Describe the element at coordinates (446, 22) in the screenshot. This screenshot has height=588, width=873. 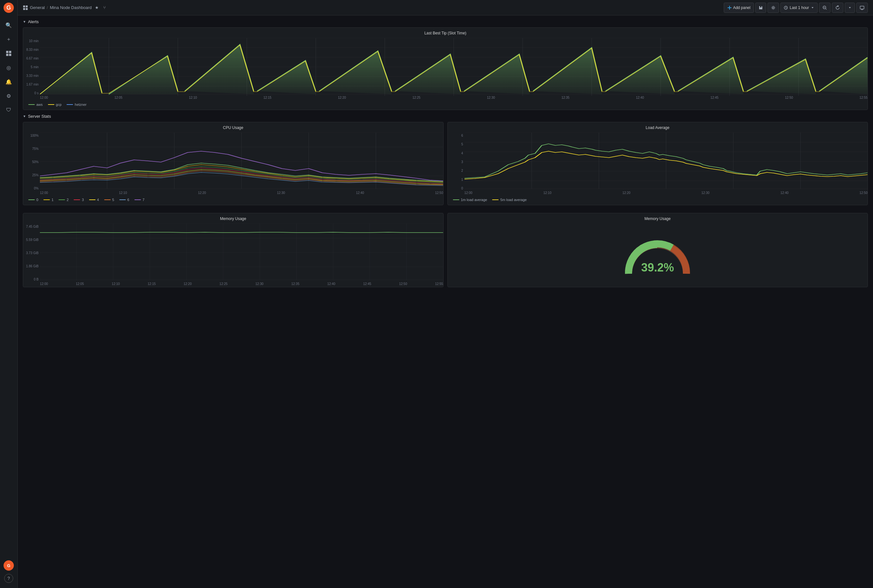
I see `alerts-section-header: ▼ Alerts` at that location.